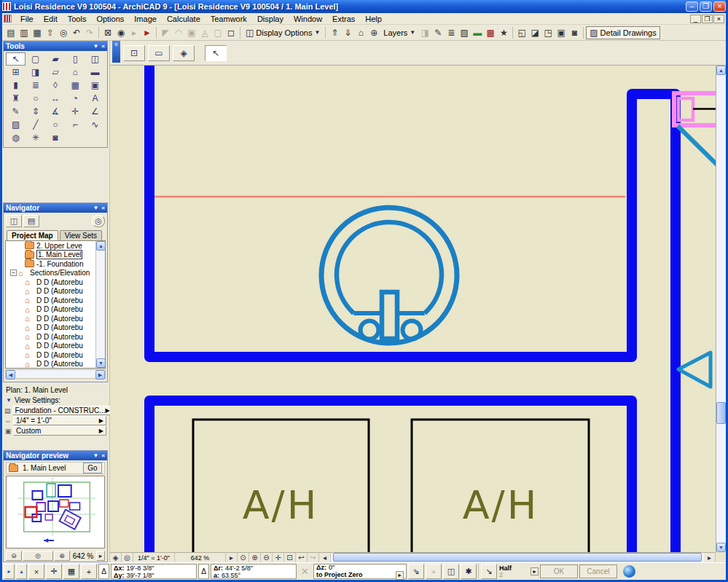 The width and height of the screenshot is (728, 582). I want to click on find-view-button: ◎, so click(98, 221).